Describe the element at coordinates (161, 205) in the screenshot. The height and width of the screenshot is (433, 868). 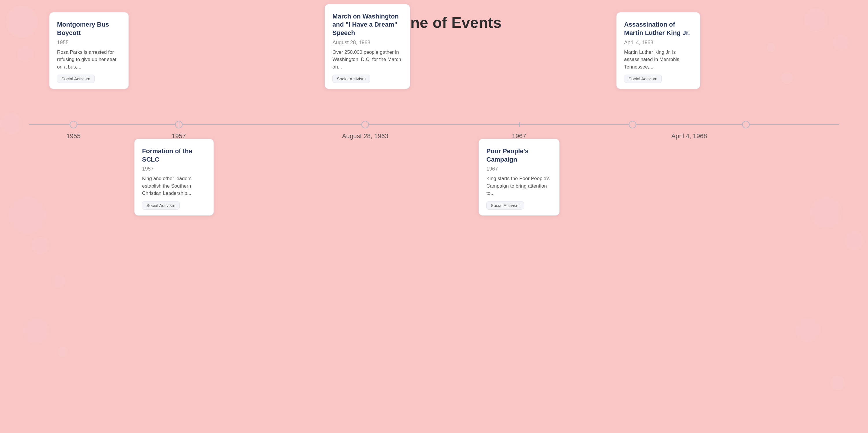
I see `event-tag-sclc: Social Activism` at that location.